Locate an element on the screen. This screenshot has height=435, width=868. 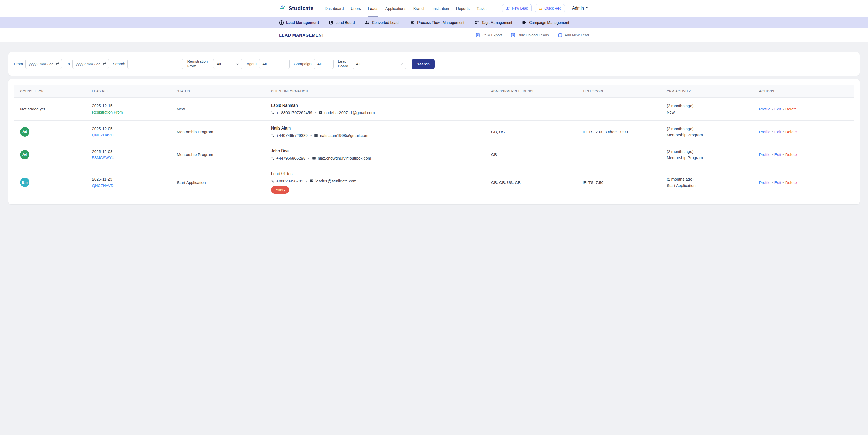
tab-lead-board: Lead Board is located at coordinates (342, 22).